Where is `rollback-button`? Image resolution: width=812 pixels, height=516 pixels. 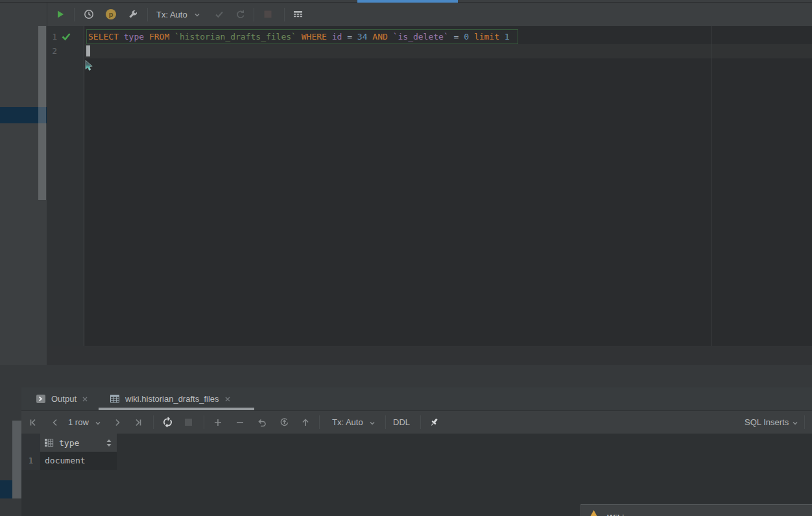
rollback-button is located at coordinates (241, 14).